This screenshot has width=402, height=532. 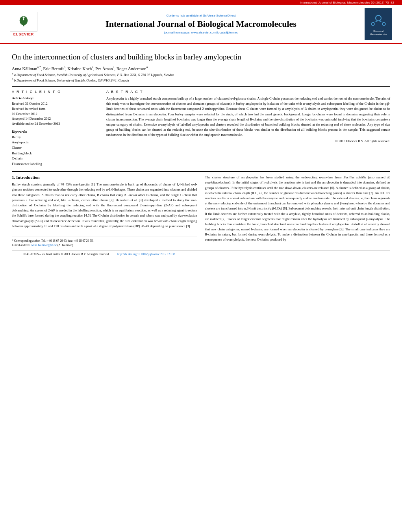 I want to click on journal-citation-bar: International Journal of Biological Macr…, so click(x=201, y=2).